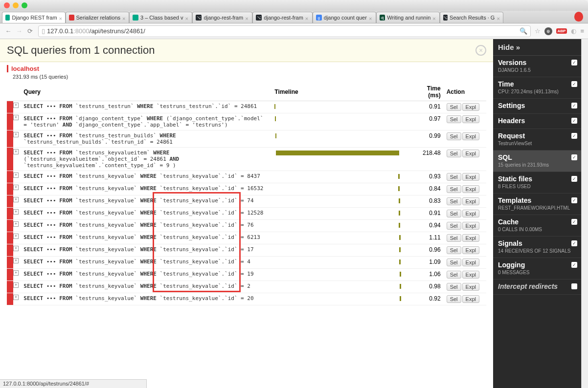 This screenshot has width=588, height=388. What do you see at coordinates (574, 286) in the screenshot?
I see `panel-checkbox` at bounding box center [574, 286].